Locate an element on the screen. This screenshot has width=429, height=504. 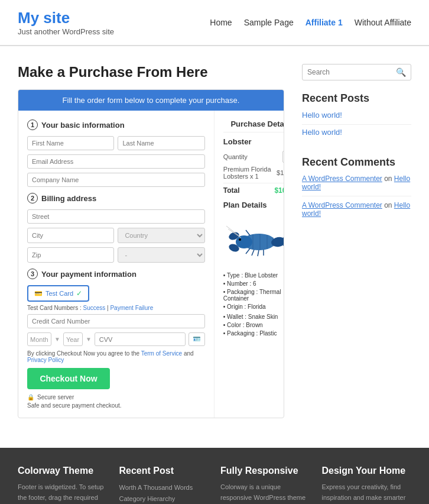
search-input is located at coordinates (352, 72).